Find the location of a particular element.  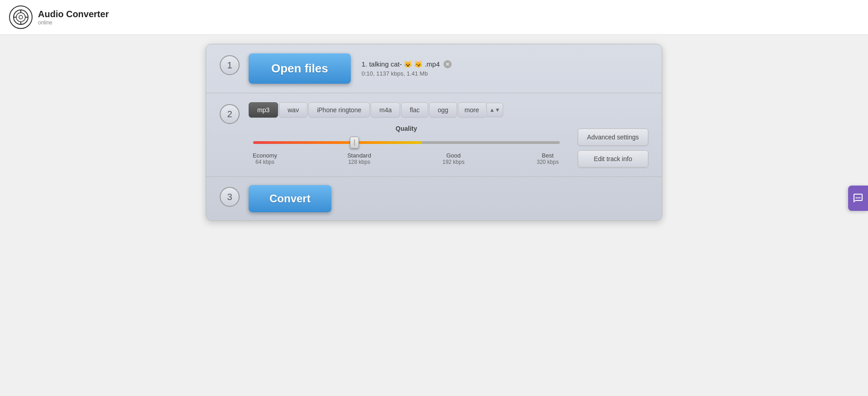

app-logo is located at coordinates (21, 17).